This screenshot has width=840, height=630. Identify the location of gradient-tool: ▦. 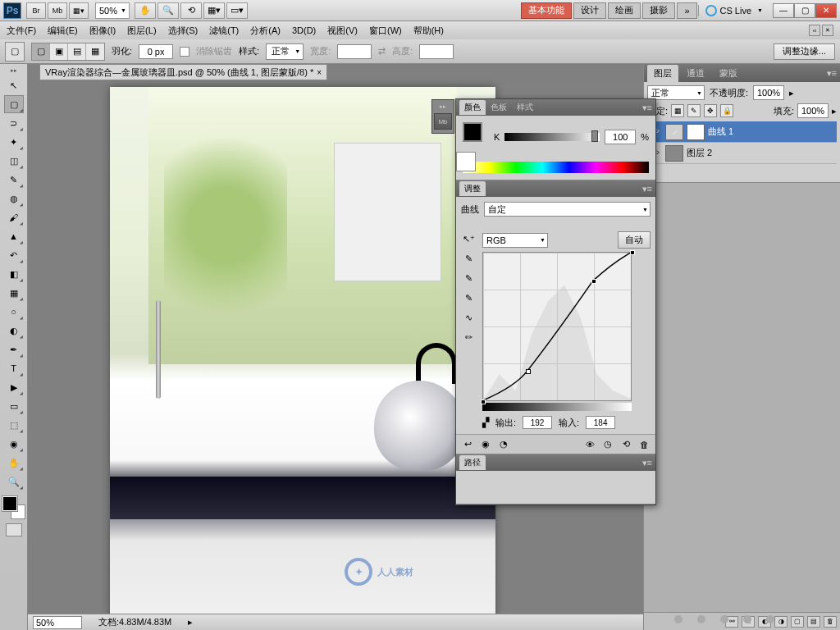
(14, 293).